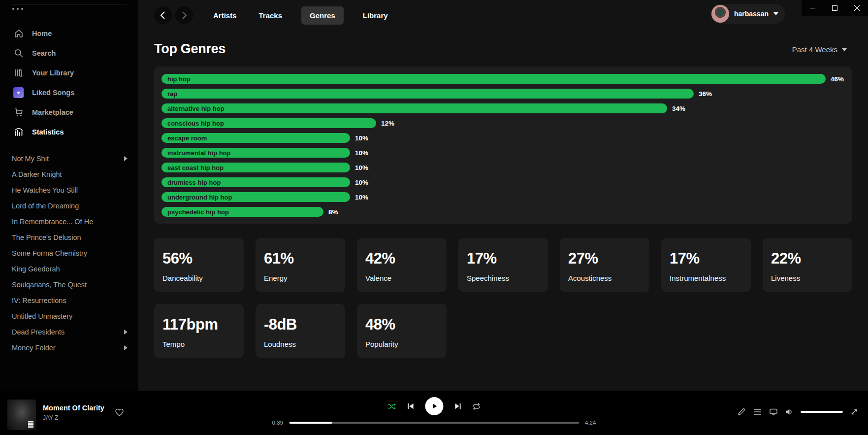 The height and width of the screenshot is (435, 868). What do you see at coordinates (69, 53) in the screenshot?
I see `sidebar-item-search: Search` at bounding box center [69, 53].